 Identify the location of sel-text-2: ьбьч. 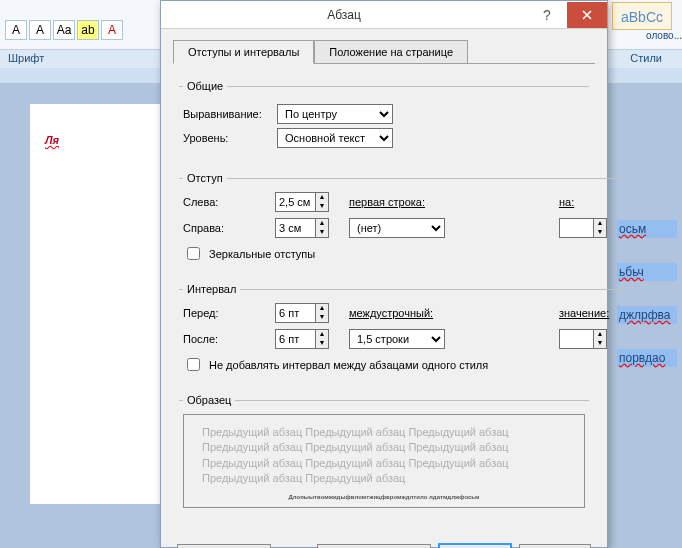
(647, 272).